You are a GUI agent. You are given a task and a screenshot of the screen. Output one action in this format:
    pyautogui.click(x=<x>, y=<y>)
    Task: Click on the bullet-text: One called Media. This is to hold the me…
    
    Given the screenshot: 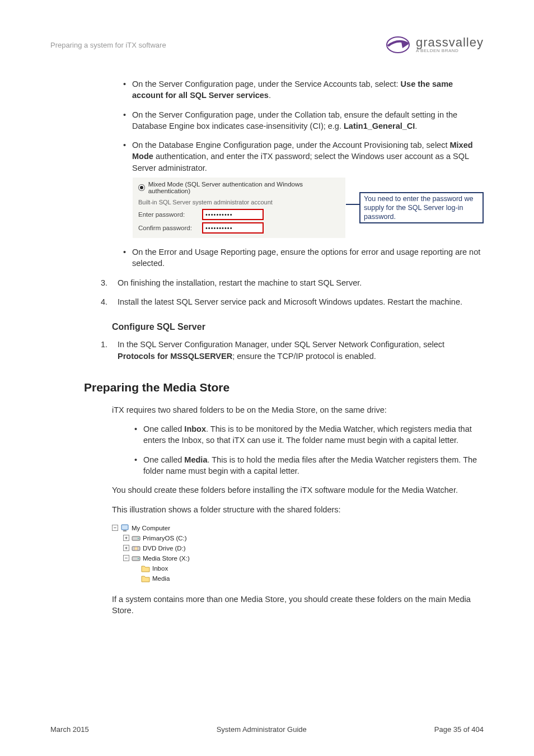 What is the action you would take?
    pyautogui.click(x=313, y=466)
    